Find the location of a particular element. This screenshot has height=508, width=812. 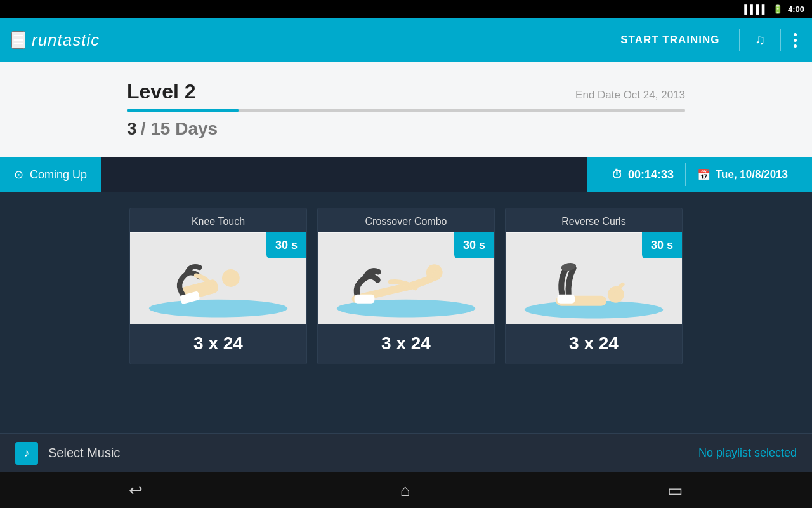

coming-up-text: Coming Up is located at coordinates (58, 175).